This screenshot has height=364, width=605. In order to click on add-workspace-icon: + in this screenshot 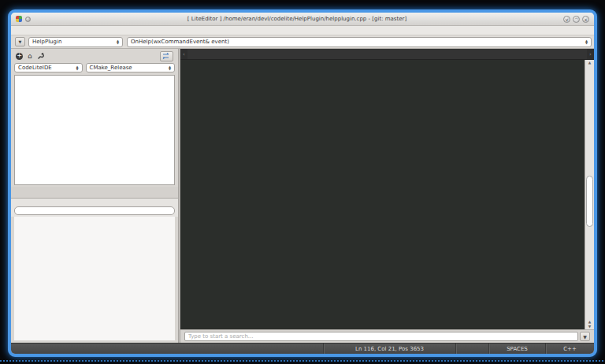, I will do `click(19, 57)`.